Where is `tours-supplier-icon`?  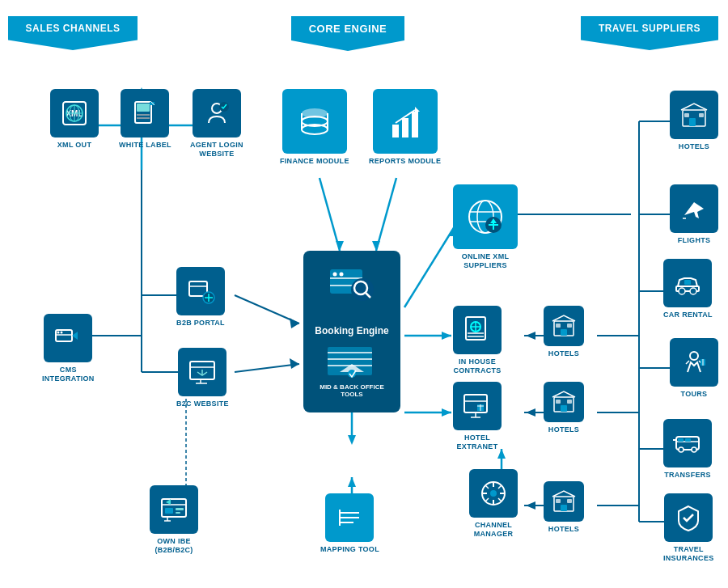
tours-supplier-icon is located at coordinates (694, 362).